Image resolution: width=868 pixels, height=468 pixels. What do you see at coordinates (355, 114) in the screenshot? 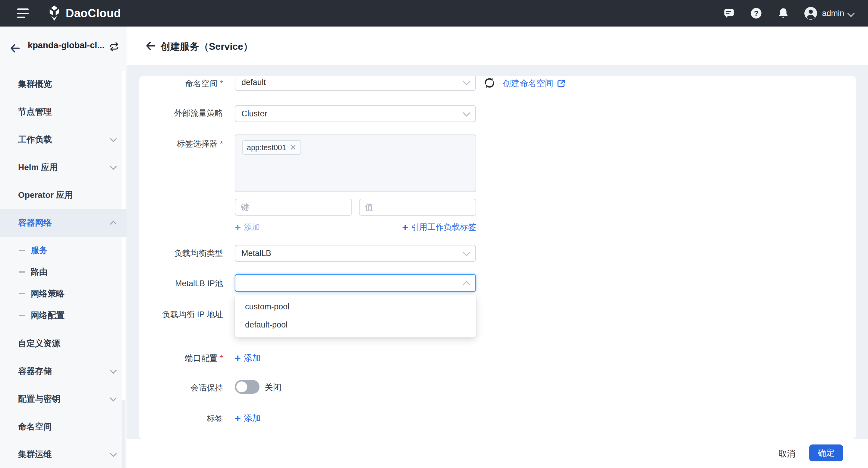
I see `traffic-policy-select: Cluster` at bounding box center [355, 114].